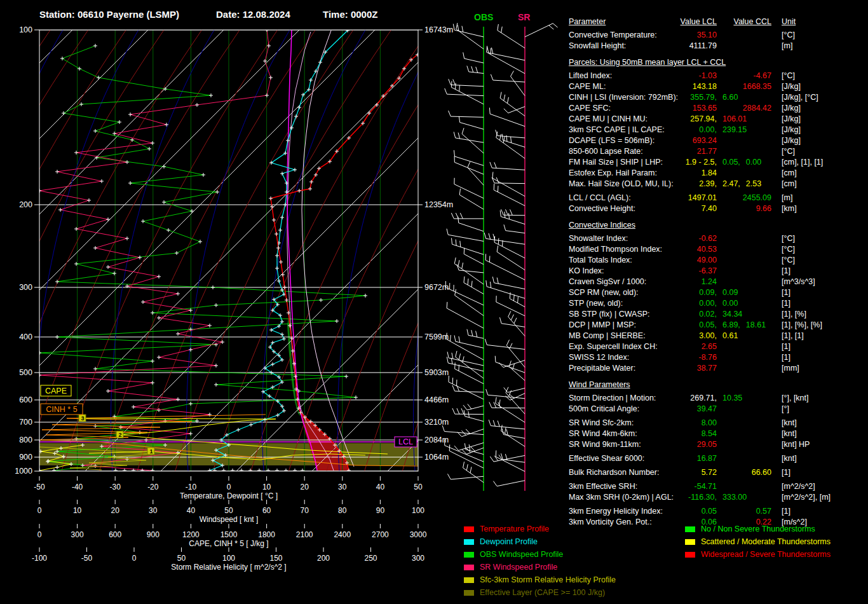 This screenshot has width=868, height=604. What do you see at coordinates (191, 535) in the screenshot?
I see `axis-tick-label: 1200` at bounding box center [191, 535].